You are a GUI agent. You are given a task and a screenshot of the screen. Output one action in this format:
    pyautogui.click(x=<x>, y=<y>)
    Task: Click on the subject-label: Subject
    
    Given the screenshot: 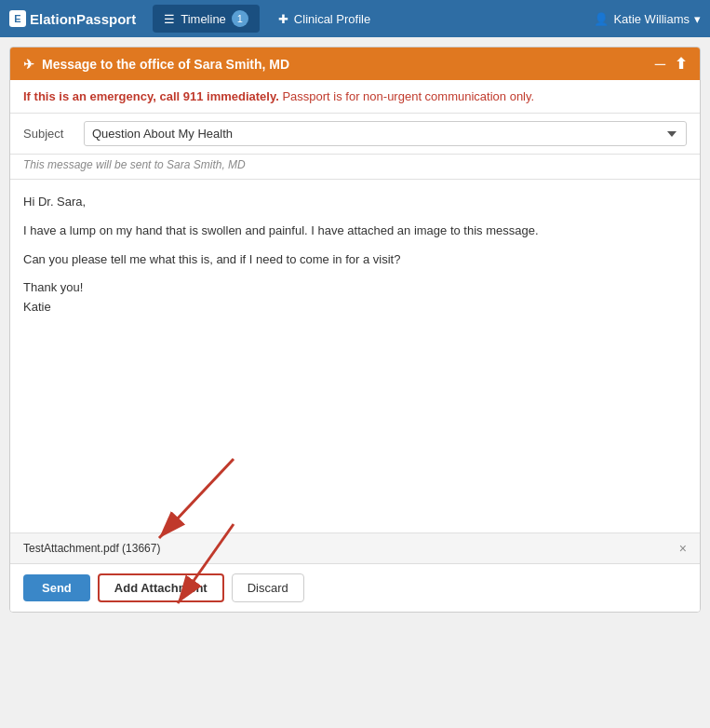 What is the action you would take?
    pyautogui.click(x=48, y=134)
    